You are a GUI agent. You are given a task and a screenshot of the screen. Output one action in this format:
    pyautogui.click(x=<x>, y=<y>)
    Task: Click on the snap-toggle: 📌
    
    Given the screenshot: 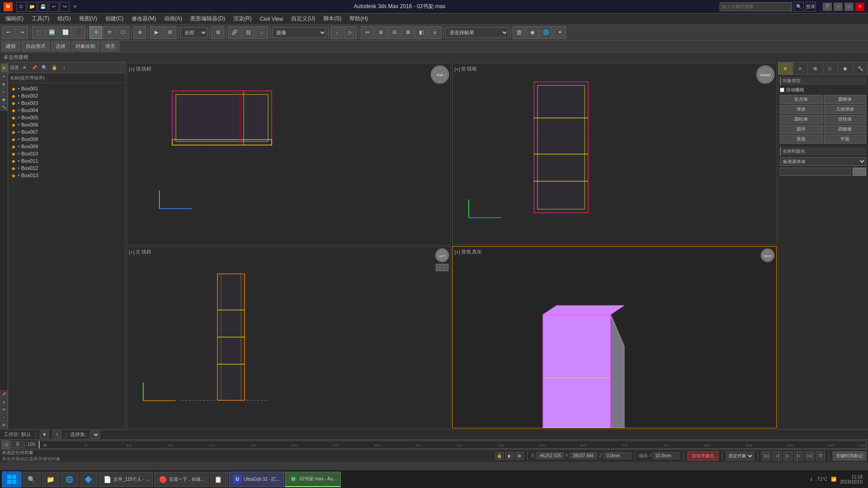 What is the action you would take?
    pyautogui.click(x=4, y=394)
    